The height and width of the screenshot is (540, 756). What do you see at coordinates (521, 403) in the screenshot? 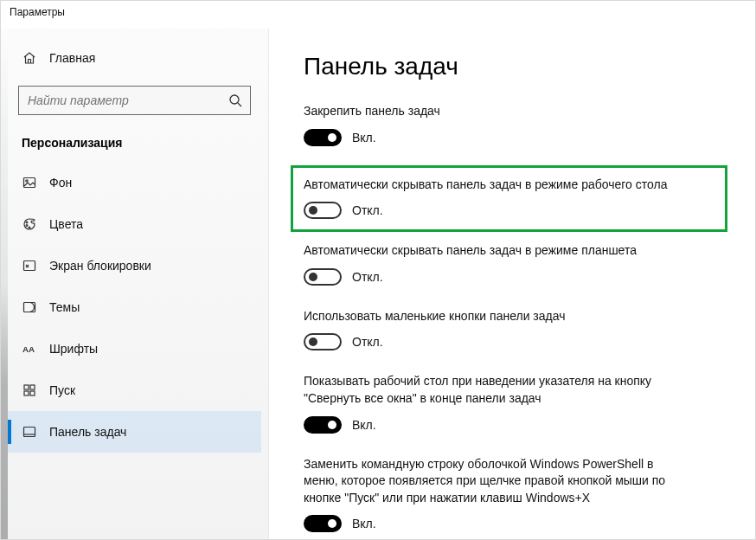
I see `setting-peek-desktop: Показывать рабочий стол при наведении ук…` at bounding box center [521, 403].